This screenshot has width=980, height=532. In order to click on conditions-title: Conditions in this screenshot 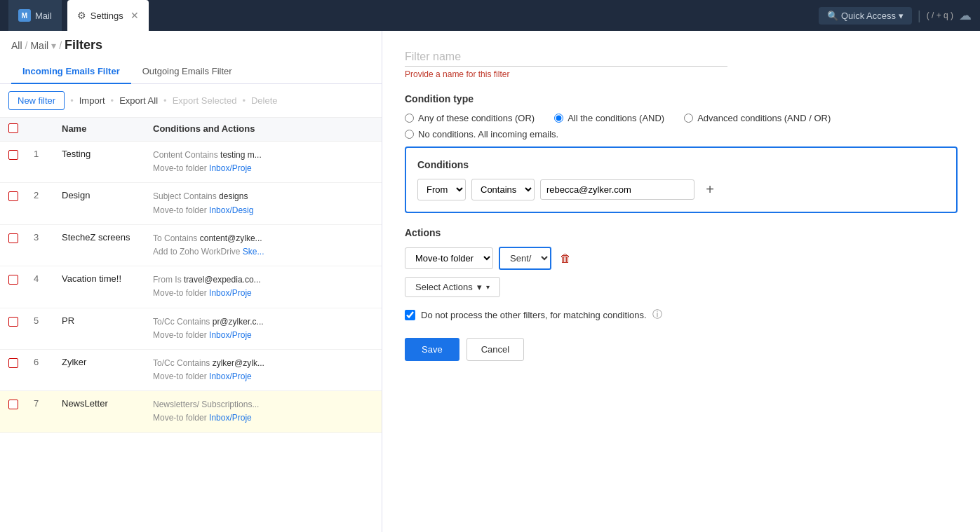, I will do `click(681, 165)`.